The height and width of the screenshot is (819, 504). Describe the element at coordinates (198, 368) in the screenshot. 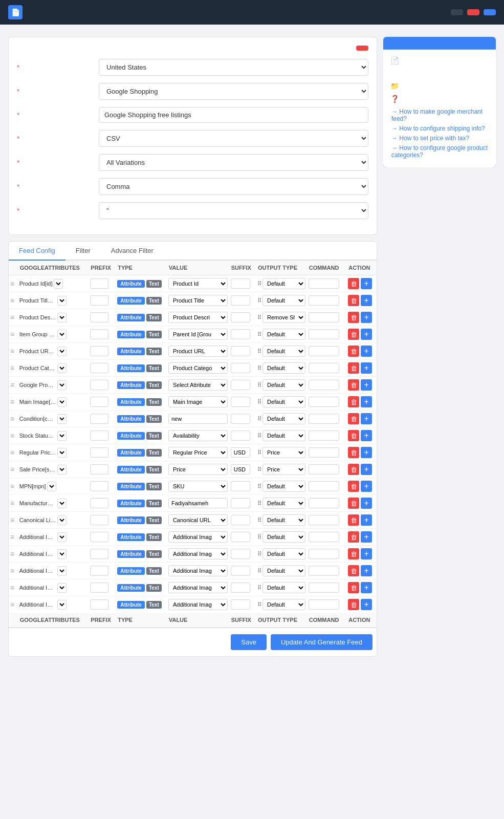

I see `value-select: Product Catego` at that location.